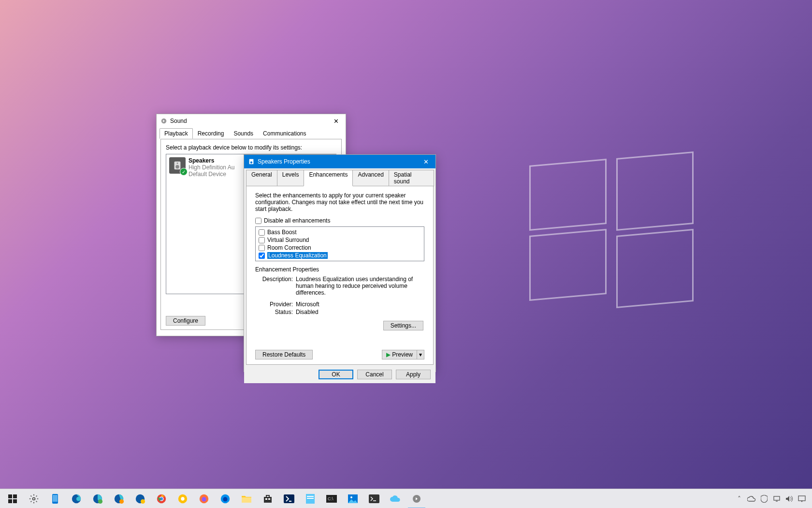  I want to click on props-tabs: General Levels Enhancements Advanced Spa…, so click(340, 177).